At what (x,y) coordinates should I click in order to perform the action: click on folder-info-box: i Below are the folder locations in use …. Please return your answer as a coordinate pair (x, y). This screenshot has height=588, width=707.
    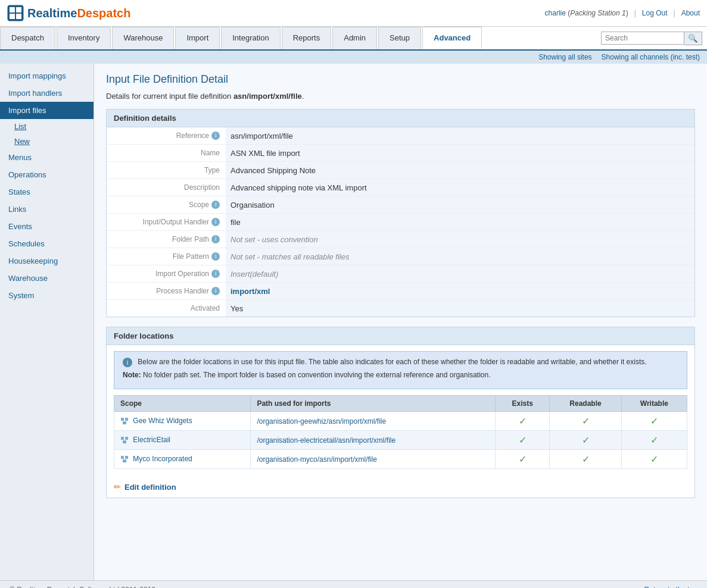
    Looking at the image, I should click on (400, 370).